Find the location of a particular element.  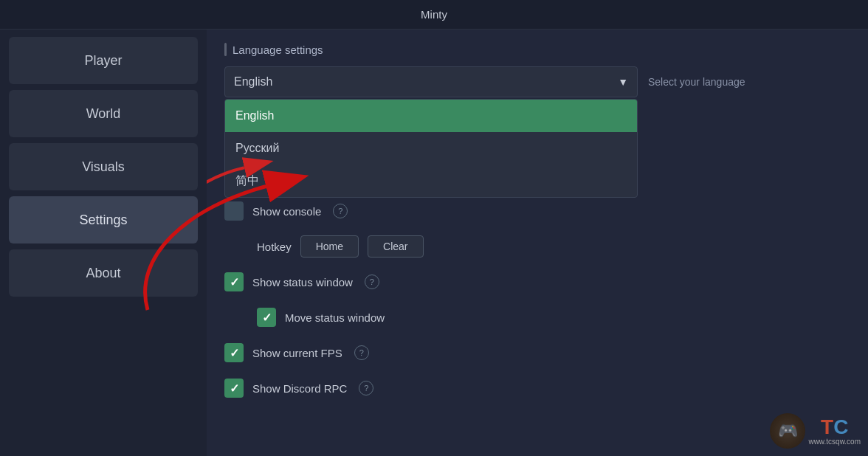

checkbox-show-discord: ✓ is located at coordinates (234, 388).